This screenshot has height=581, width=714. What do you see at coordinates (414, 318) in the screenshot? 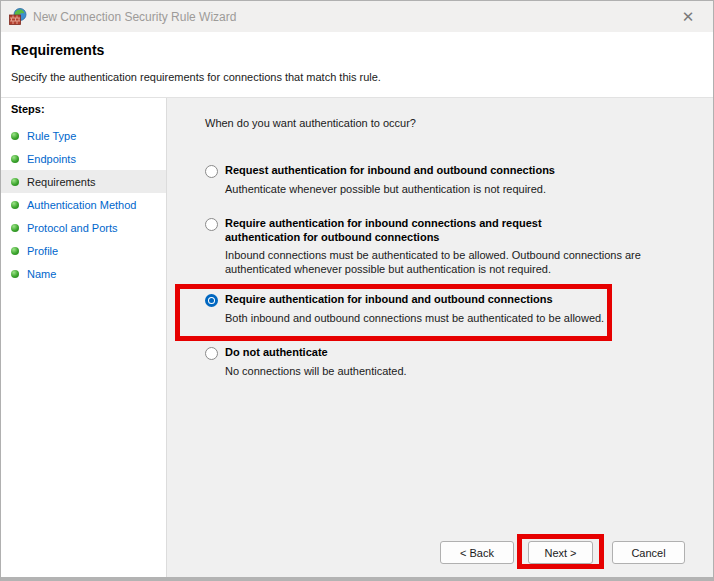
I see `radio-option-description: Both inbound and outbound connections mu…` at bounding box center [414, 318].